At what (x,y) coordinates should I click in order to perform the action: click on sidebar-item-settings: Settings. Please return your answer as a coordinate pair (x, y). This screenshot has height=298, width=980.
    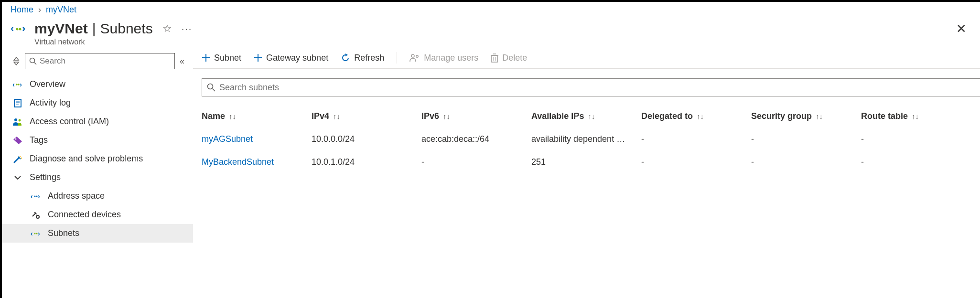
    Looking at the image, I should click on (97, 178).